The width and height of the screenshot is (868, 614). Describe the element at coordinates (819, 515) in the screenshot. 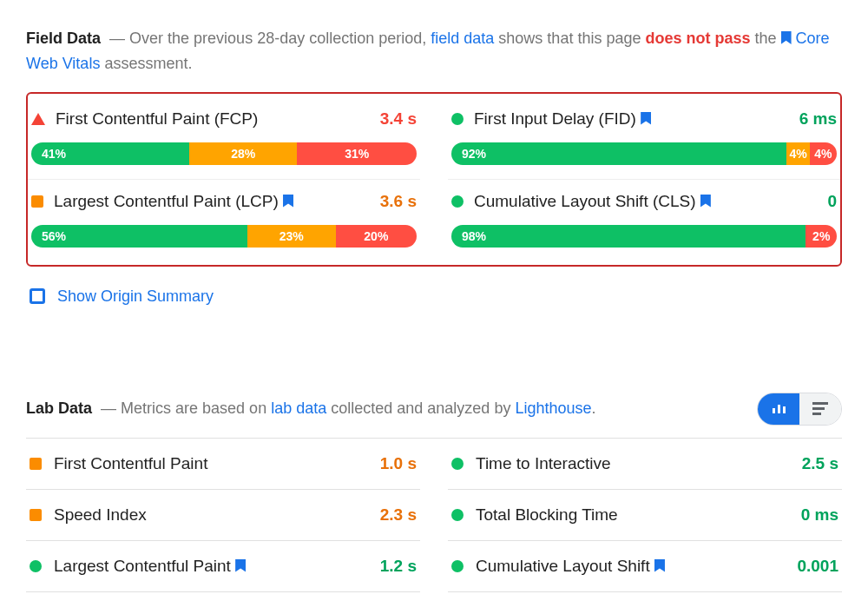

I see `lab-metric-value: 0 ms` at that location.